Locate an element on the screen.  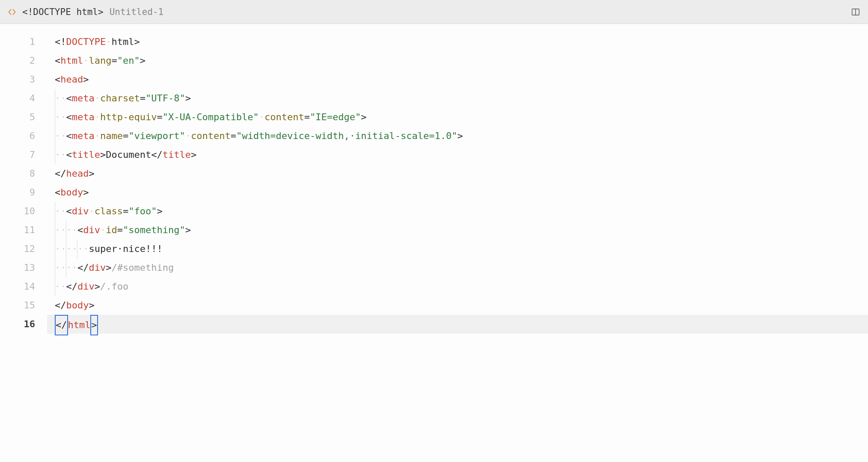
line-number: 11 is located at coordinates (18, 230).